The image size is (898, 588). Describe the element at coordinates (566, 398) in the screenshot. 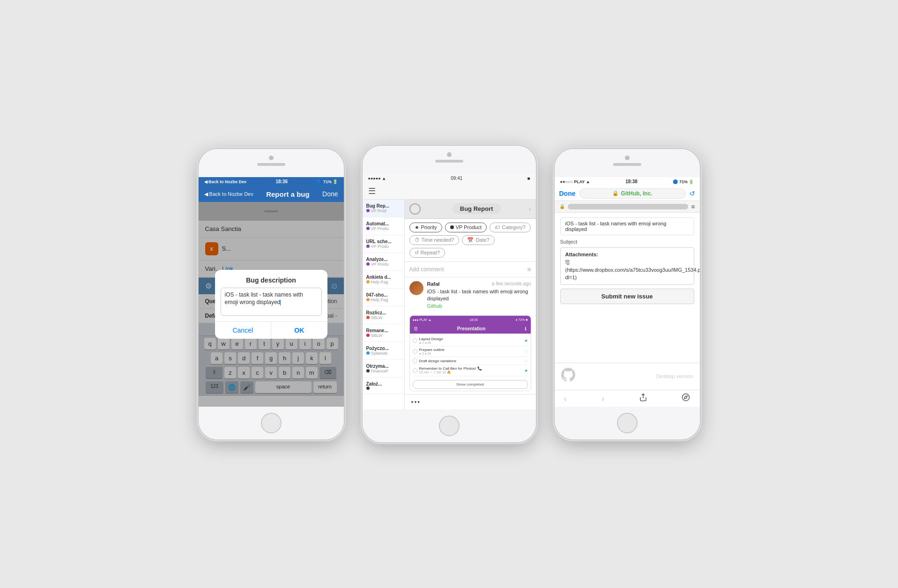

I see `back-browser-icon: ‹` at that location.